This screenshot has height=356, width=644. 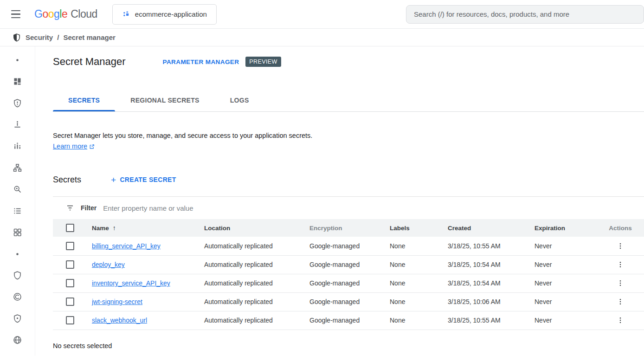 I want to click on column-header-name: Name↑, so click(x=142, y=228).